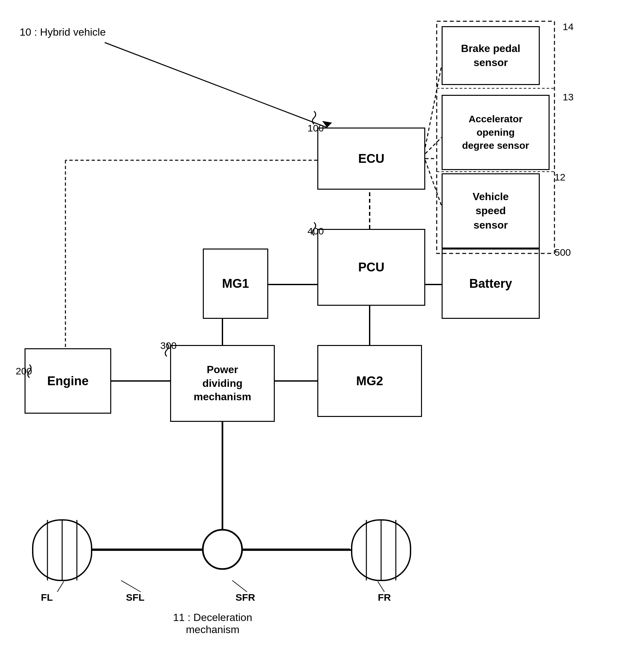 Image resolution: width=632 pixels, height=672 pixels. What do you see at coordinates (495, 133) in the screenshot?
I see `accelerator-sensor-label: Accelerator opening degree sensor` at bounding box center [495, 133].